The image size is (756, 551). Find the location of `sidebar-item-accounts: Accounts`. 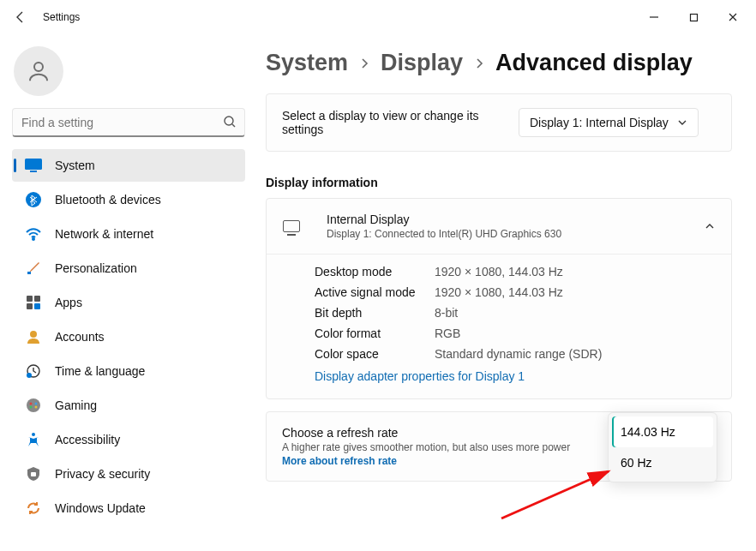

sidebar-item-accounts: Accounts is located at coordinates (129, 337).